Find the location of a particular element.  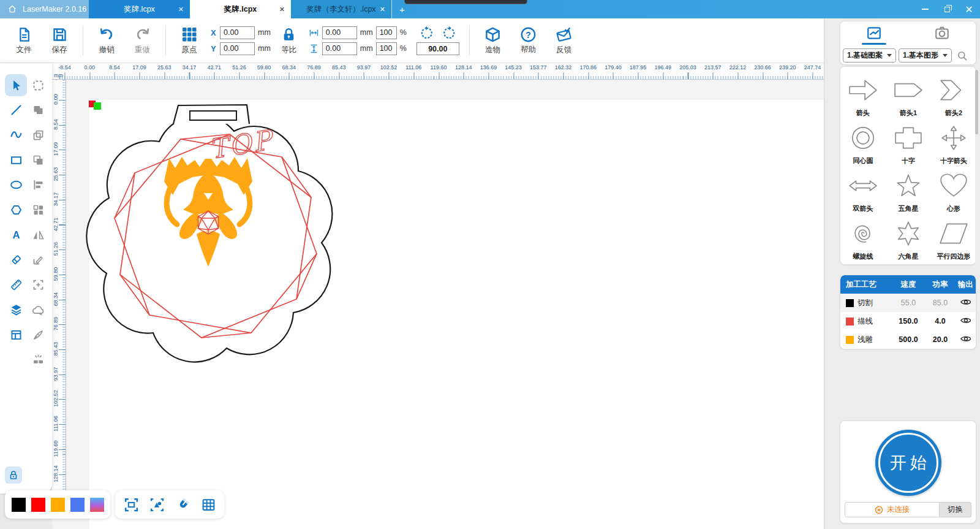

start-button: 开始 is located at coordinates (908, 463).